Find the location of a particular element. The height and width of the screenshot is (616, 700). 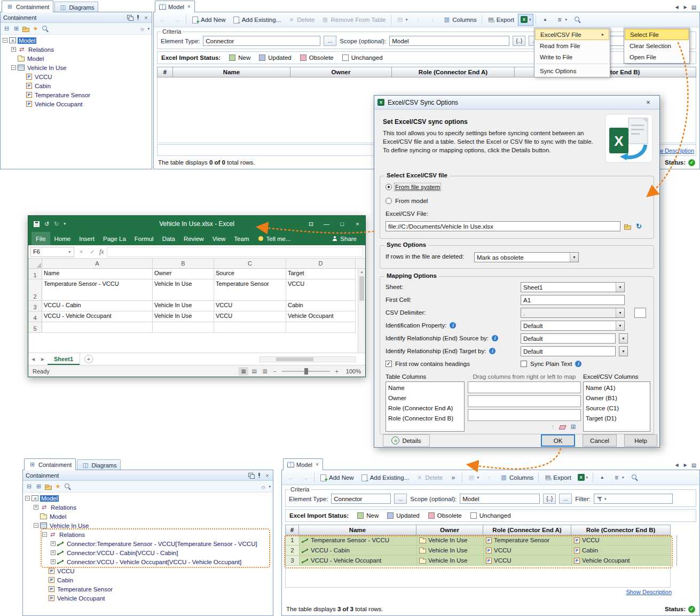

page-break-view-icon: ▥ is located at coordinates (265, 371).